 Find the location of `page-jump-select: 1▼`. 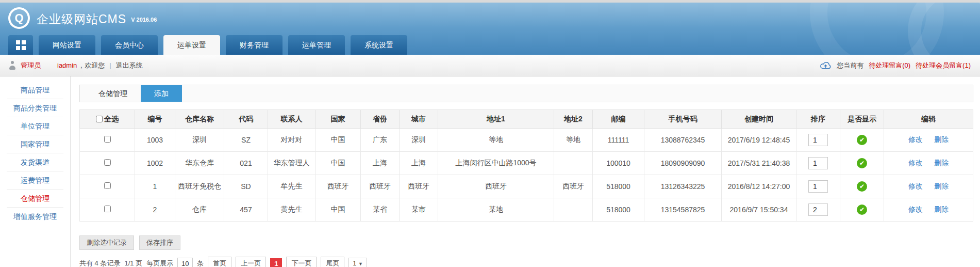

page-jump-select: 1▼ is located at coordinates (358, 262).